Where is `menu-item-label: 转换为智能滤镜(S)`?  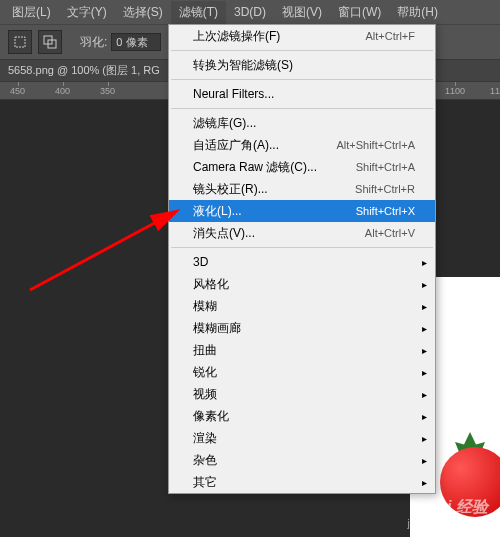
menu-item-label: 转换为智能滤镜(S) is located at coordinates (243, 66).